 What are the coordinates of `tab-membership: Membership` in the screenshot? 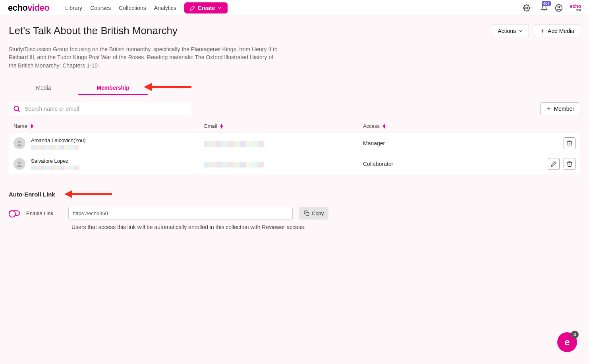 It's located at (113, 88).